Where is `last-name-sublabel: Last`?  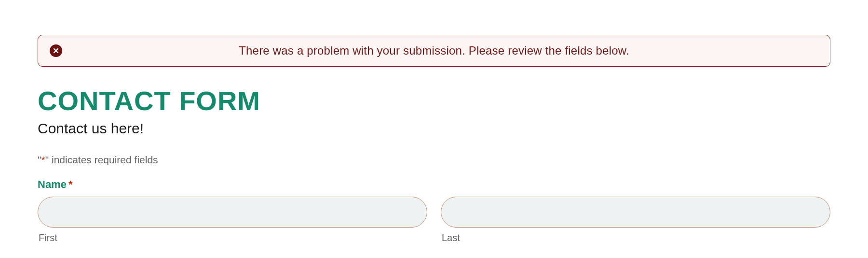
last-name-sublabel: Last is located at coordinates (636, 238).